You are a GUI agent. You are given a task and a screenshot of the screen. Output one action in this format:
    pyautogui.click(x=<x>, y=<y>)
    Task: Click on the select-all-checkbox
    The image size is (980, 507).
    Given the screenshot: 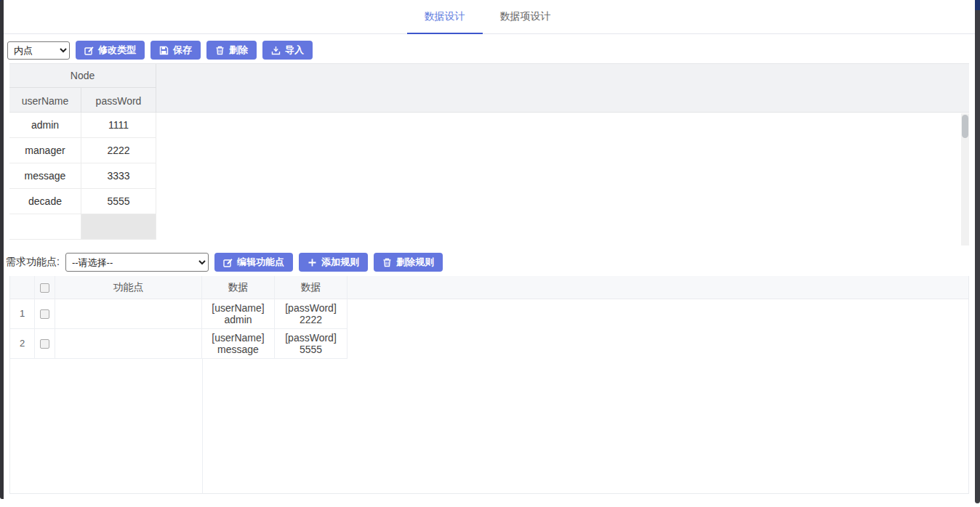 What is the action you would take?
    pyautogui.click(x=45, y=288)
    